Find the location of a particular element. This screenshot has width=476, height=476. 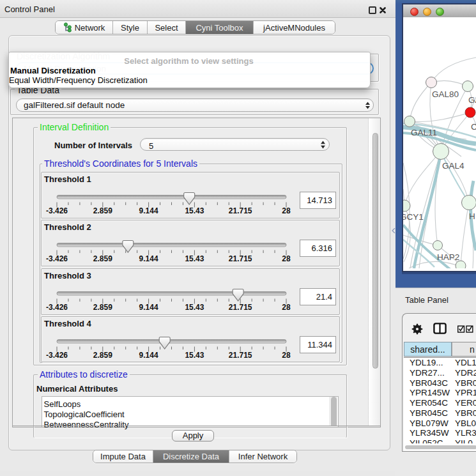

svg-text: C is located at coordinates (473, 127).